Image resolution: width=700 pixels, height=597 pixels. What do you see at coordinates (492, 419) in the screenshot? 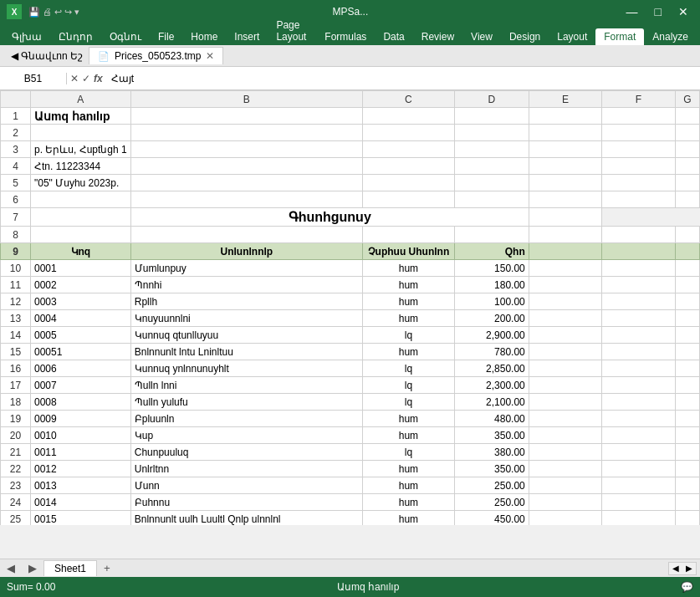
I see `cell-d-19: 480.00` at bounding box center [492, 419].